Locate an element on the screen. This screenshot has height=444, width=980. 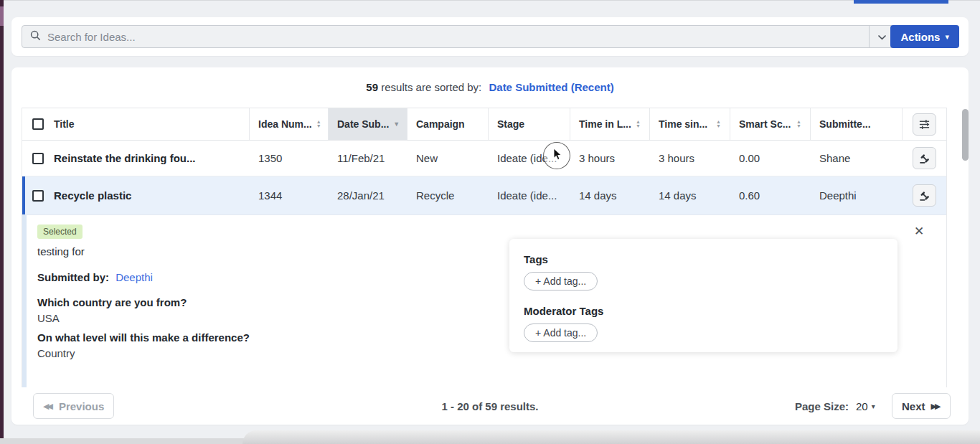
idea-title: Reinstate the drinking fou... is located at coordinates (125, 158).